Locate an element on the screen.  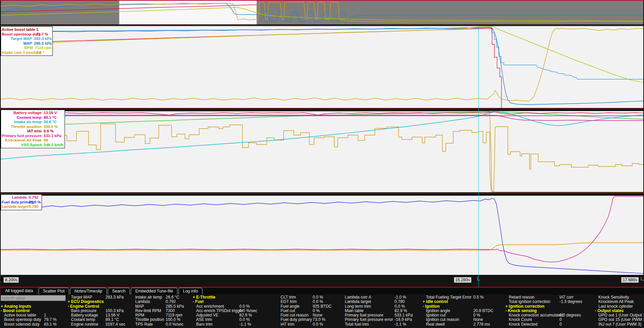
data-label: TPS Rate is located at coordinates (149, 324).